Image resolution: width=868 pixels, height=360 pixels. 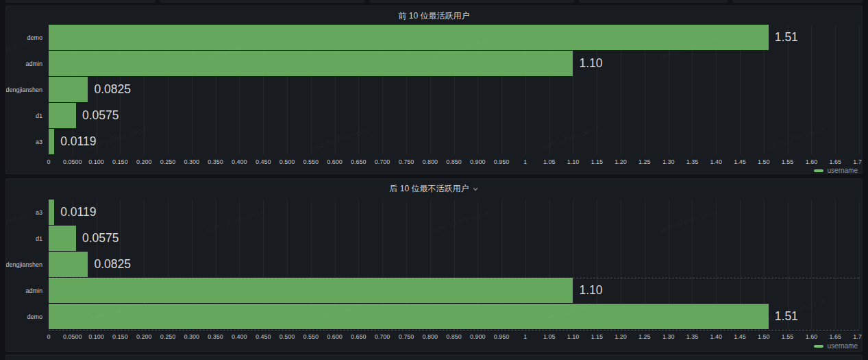 What do you see at coordinates (434, 16) in the screenshot?
I see `panel-title: 前 10 位最活跃用户` at bounding box center [434, 16].